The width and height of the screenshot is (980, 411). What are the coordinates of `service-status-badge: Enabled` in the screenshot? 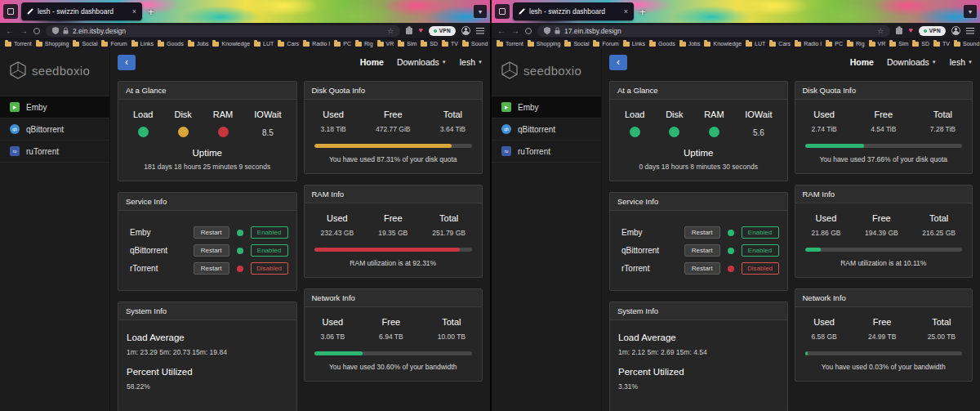 It's located at (270, 250).